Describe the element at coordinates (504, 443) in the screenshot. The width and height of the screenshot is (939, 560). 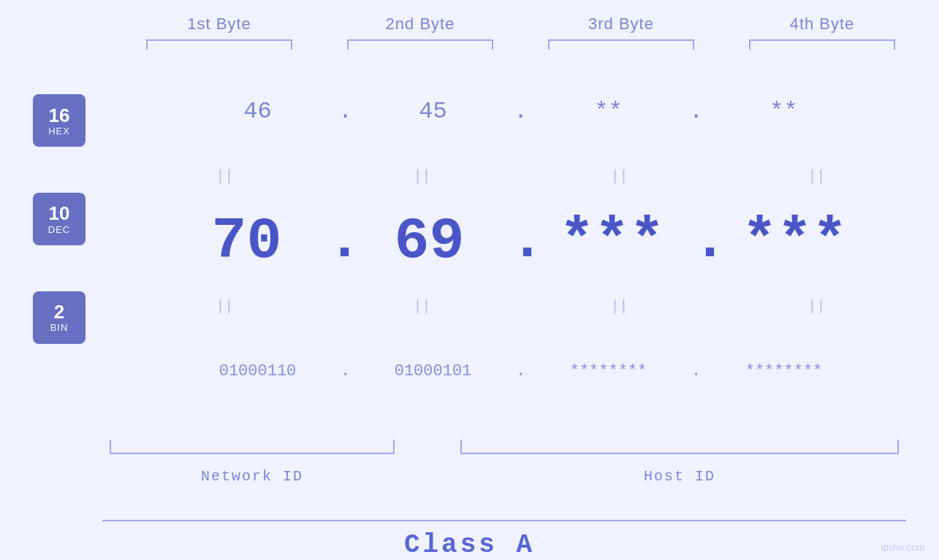
I see `bottom-brackets` at that location.